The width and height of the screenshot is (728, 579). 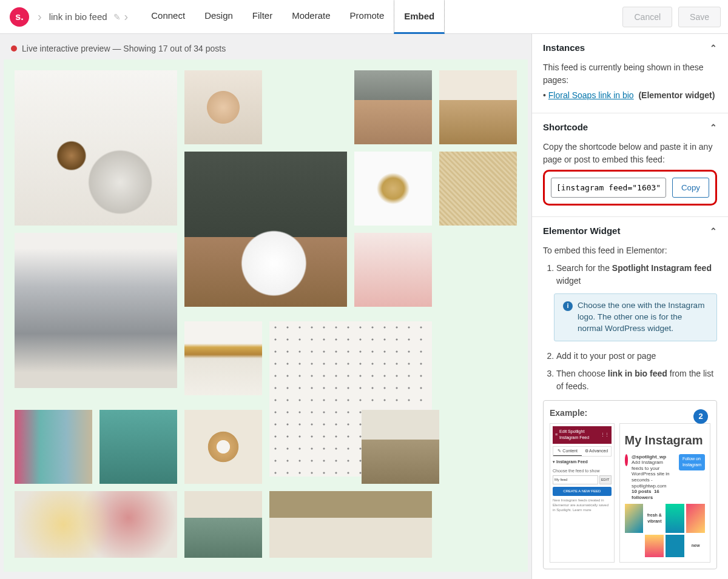 What do you see at coordinates (630, 74) in the screenshot?
I see `section-instances: Instances ⌃ This feed is currently being…` at bounding box center [630, 74].